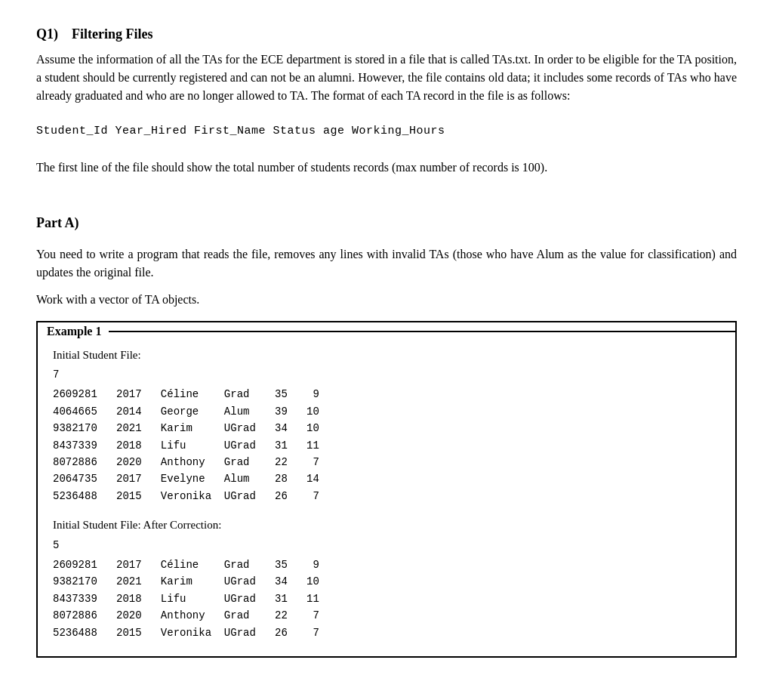  I want to click on example-label: Example 1, so click(78, 331).